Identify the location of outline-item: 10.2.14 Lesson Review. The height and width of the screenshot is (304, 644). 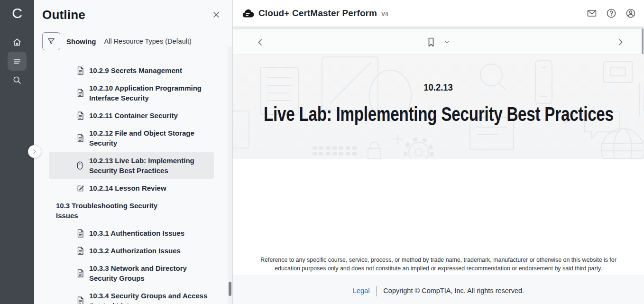
(131, 188).